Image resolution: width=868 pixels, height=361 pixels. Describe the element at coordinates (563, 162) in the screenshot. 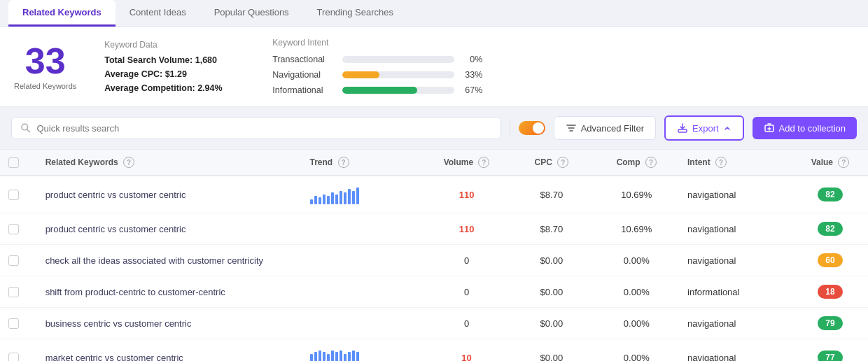

I see `col-cpc-help: ?` at that location.